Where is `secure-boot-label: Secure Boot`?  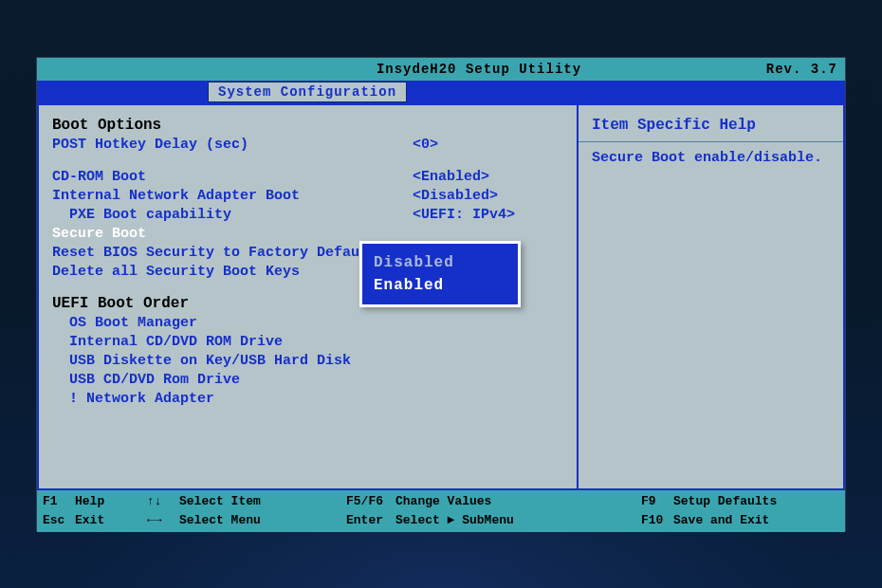 secure-boot-label: Secure Boot is located at coordinates (232, 234).